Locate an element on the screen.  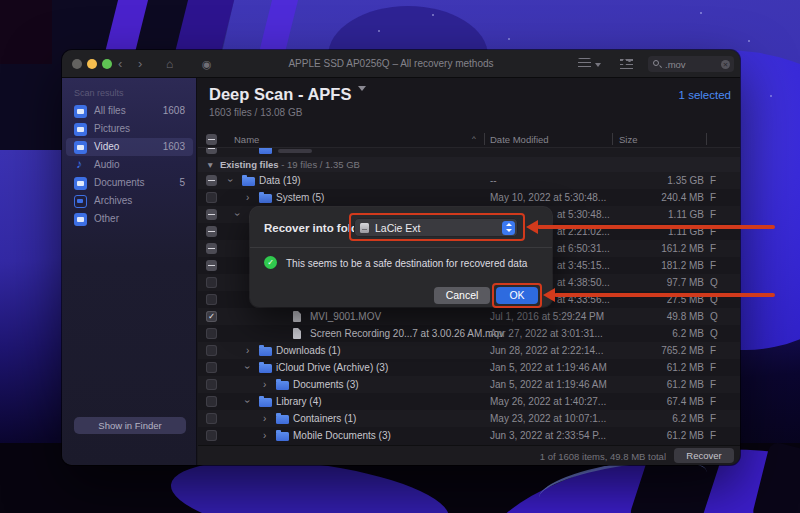
pictures-icon is located at coordinates (80, 130).